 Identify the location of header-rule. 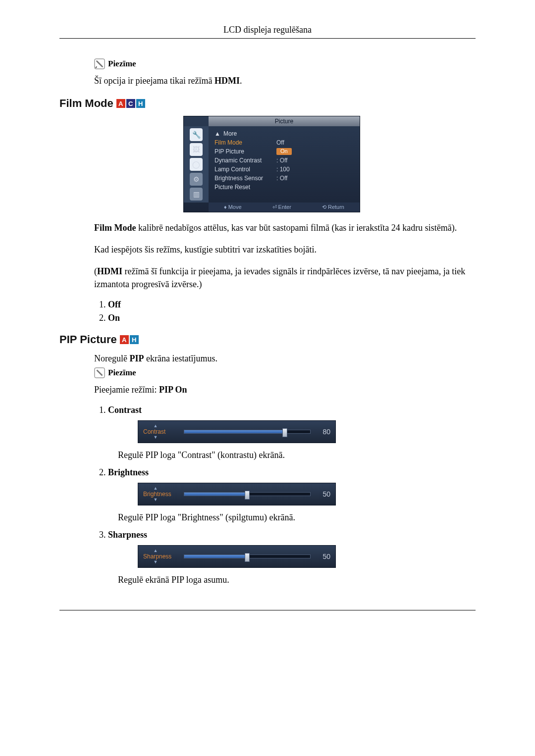
(268, 39).